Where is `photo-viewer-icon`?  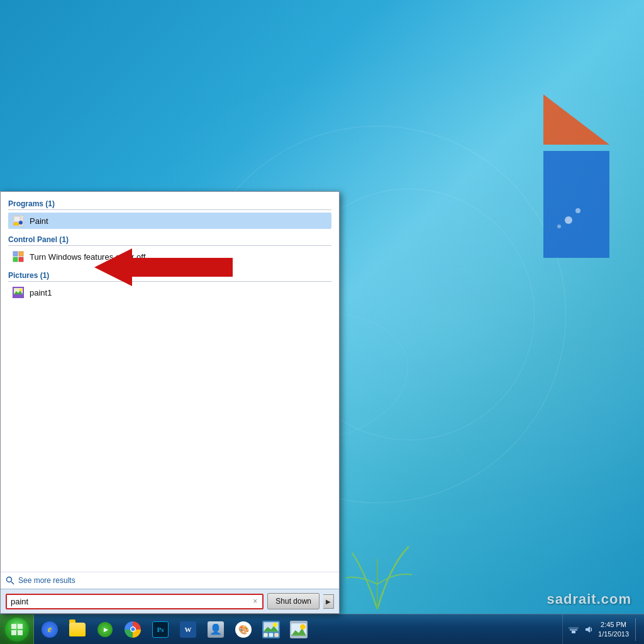 photo-viewer-icon is located at coordinates (299, 630).